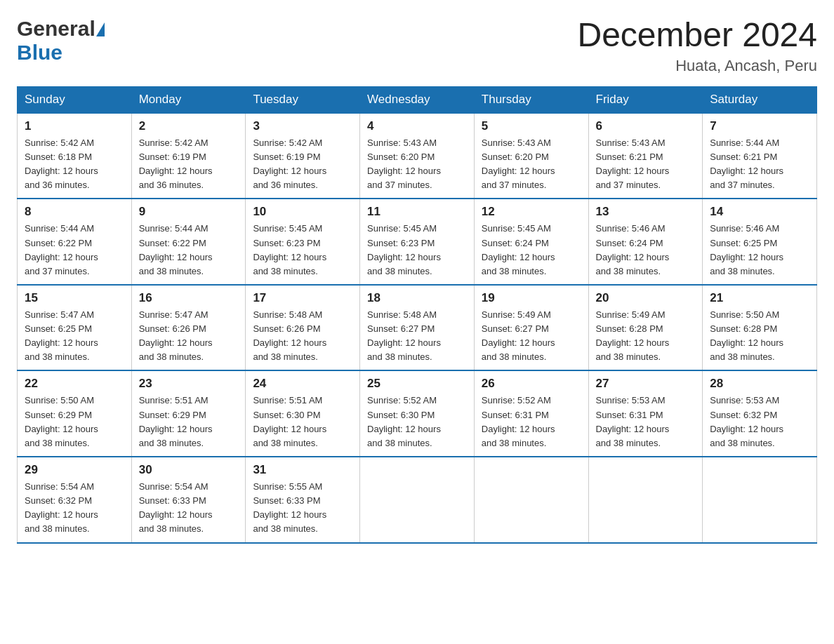  Describe the element at coordinates (303, 499) in the screenshot. I see `table-row: 31Sunrise: 5:55 AMSunset: 6:33 PMDayligh…` at that location.